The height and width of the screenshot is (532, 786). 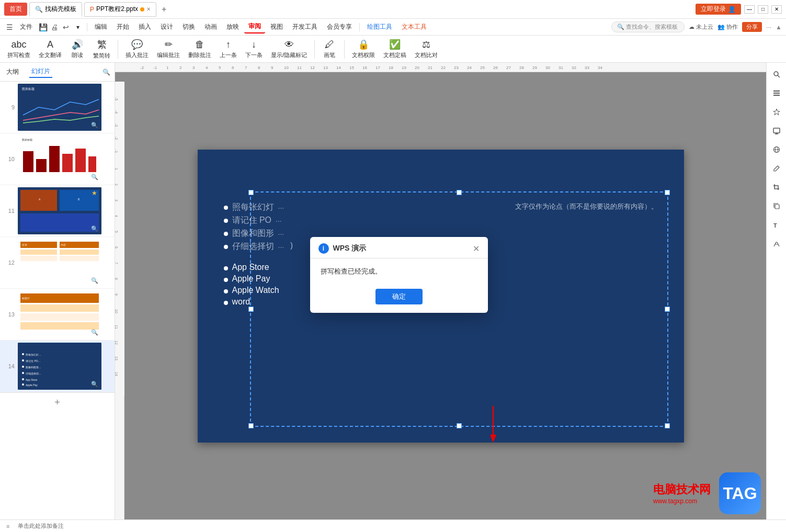 I want to click on search-input: 🔍 查找命令、搜索模板, so click(x=648, y=27).